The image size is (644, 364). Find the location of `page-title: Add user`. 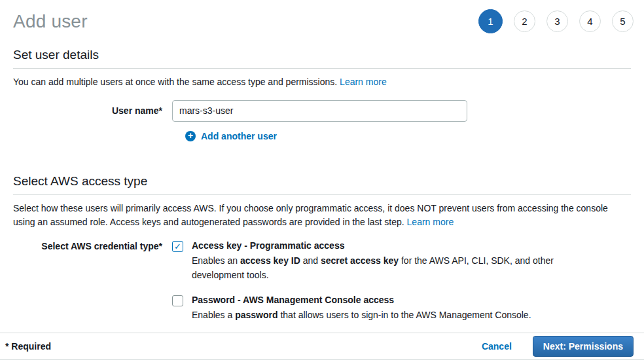

page-title: Add user is located at coordinates (50, 22).